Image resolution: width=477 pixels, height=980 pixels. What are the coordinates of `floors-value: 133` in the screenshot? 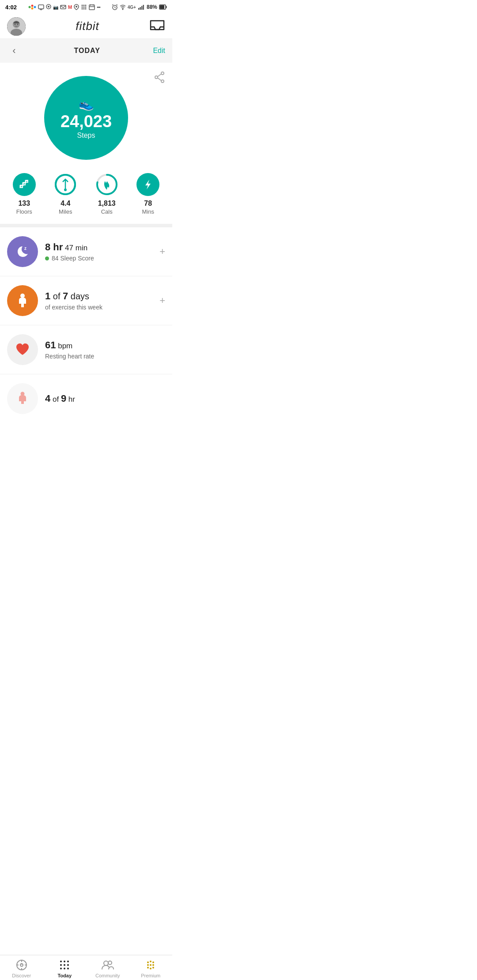 It's located at (24, 204).